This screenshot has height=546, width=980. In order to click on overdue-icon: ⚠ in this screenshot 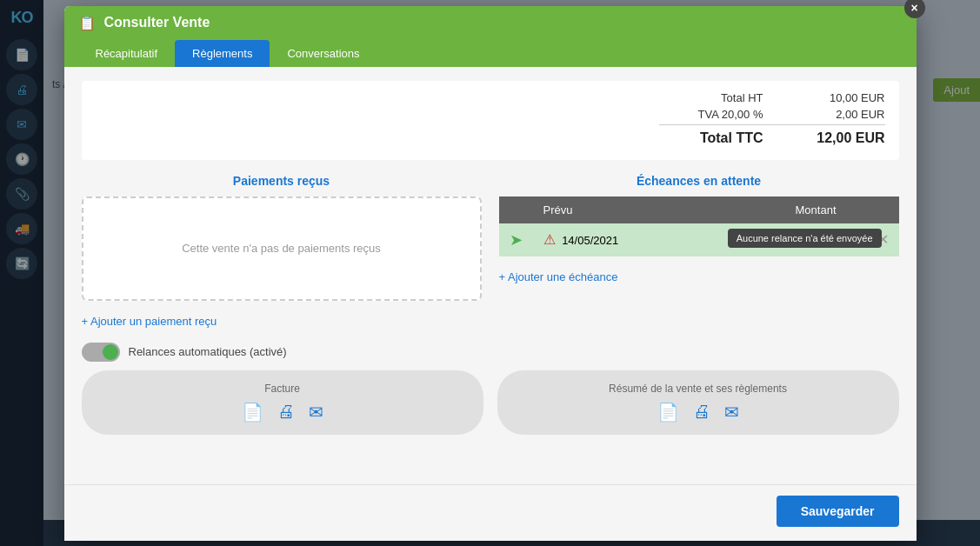, I will do `click(550, 240)`.